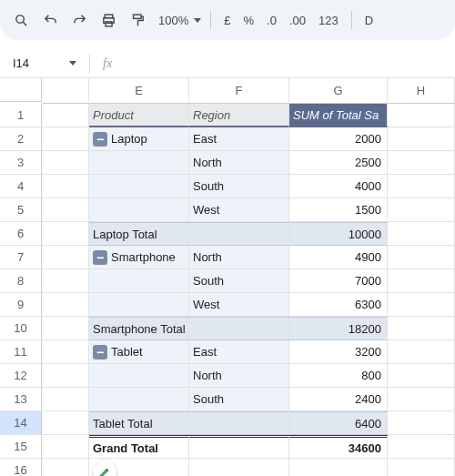  Describe the element at coordinates (21, 234) in the screenshot. I see `row-header: 6` at that location.